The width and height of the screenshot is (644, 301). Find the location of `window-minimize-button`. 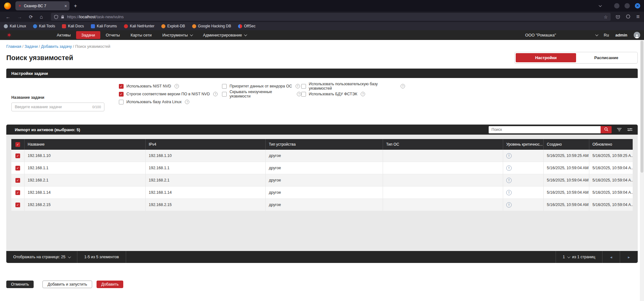

window-minimize-button is located at coordinates (617, 6).